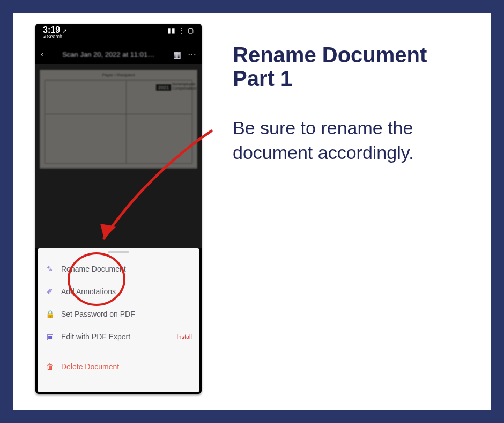  Describe the element at coordinates (127, 314) in the screenshot. I see `menu-label: Set Password on PDF` at that location.